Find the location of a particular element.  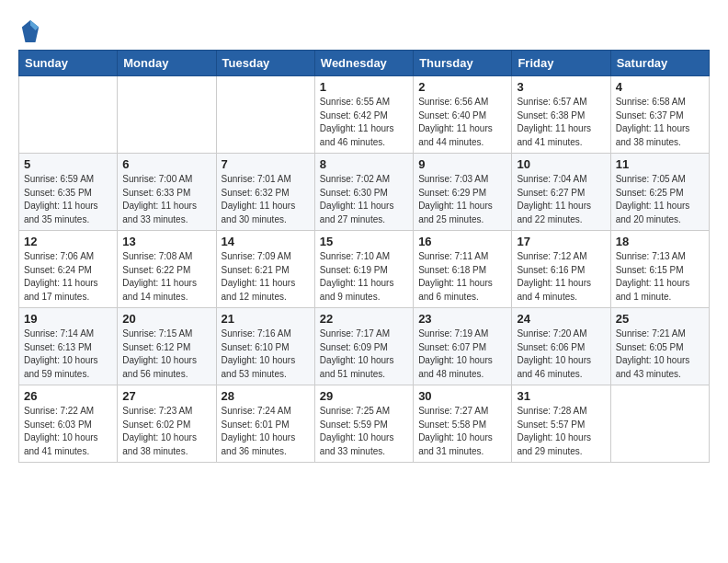

day-number: 31 is located at coordinates (561, 396).